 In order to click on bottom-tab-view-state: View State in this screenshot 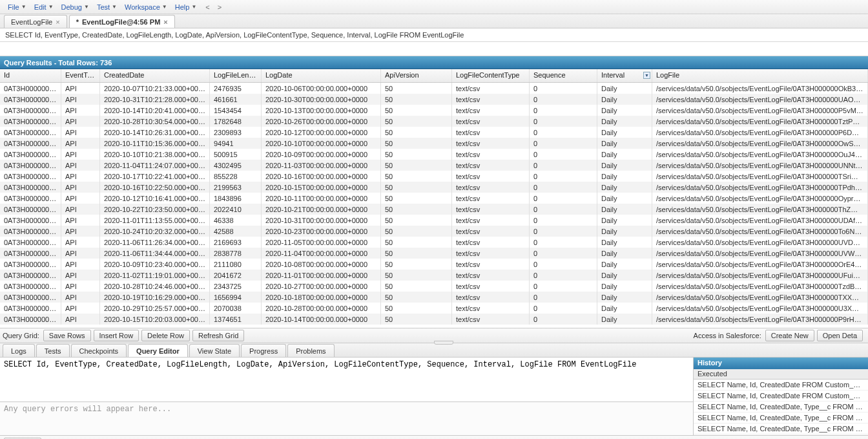, I will do `click(214, 350)`.